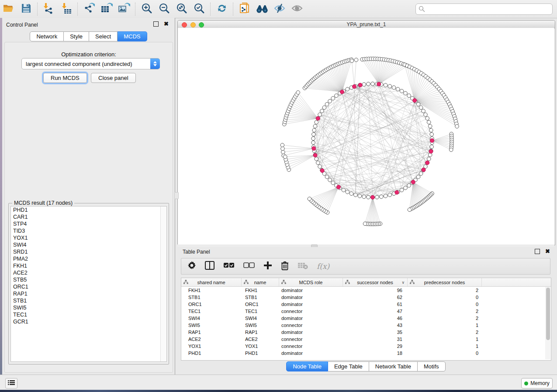 This screenshot has height=392, width=557. Describe the element at coordinates (366, 318) in the screenshot. I see `table-row: SWI4SWI4dominator462` at that location.